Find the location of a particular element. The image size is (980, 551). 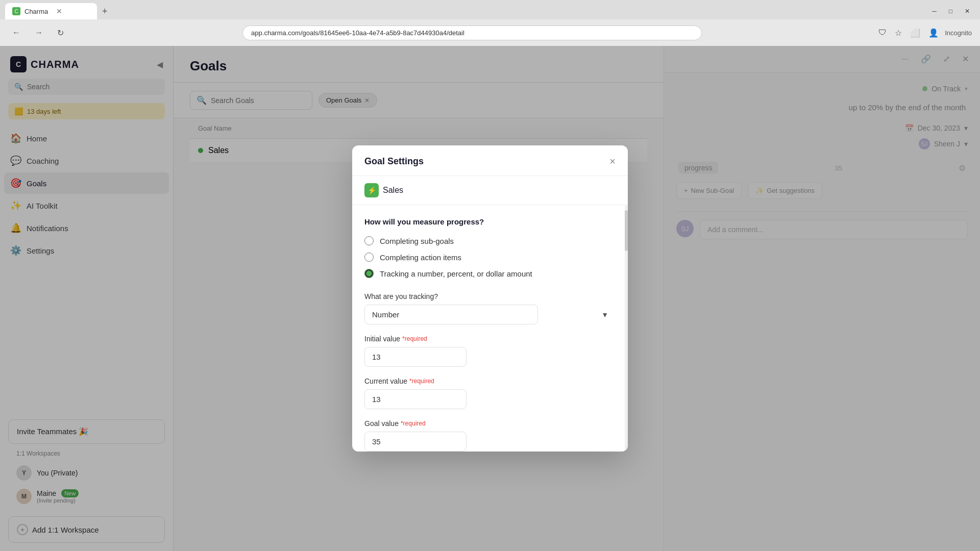

modal-body: How will you measure progress? Completin… is located at coordinates (490, 329).